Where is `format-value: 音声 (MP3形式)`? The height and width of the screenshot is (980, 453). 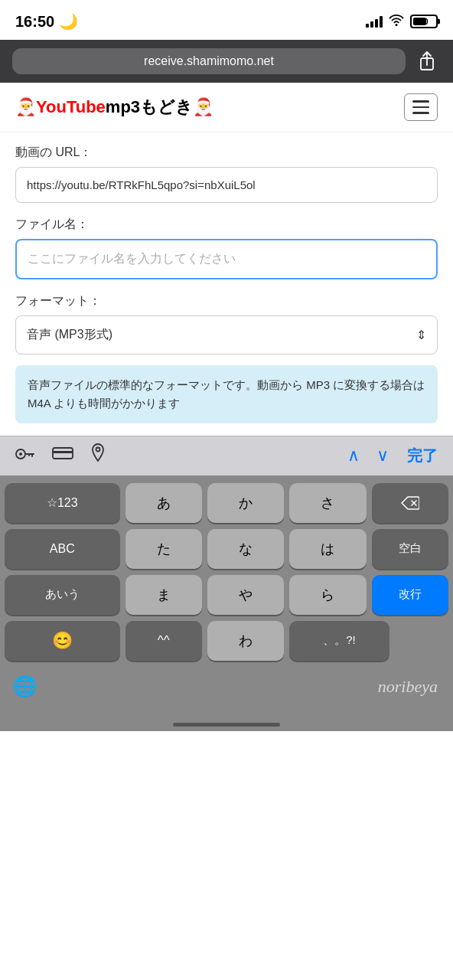
format-value: 音声 (MP3形式) is located at coordinates (70, 335).